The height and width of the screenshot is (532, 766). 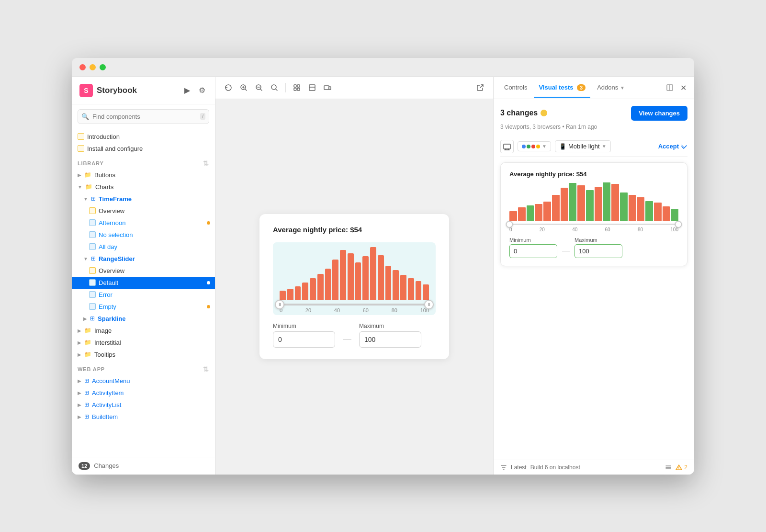 I want to click on warning-icon, so click(x=679, y=467).